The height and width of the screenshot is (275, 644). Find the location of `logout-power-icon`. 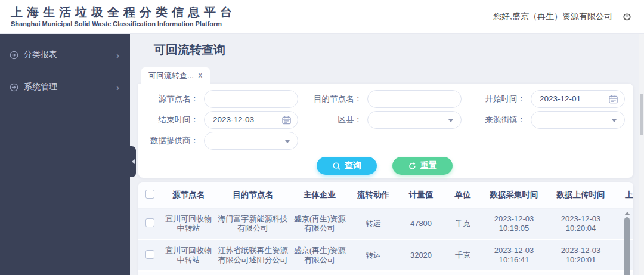

logout-power-icon is located at coordinates (627, 17).